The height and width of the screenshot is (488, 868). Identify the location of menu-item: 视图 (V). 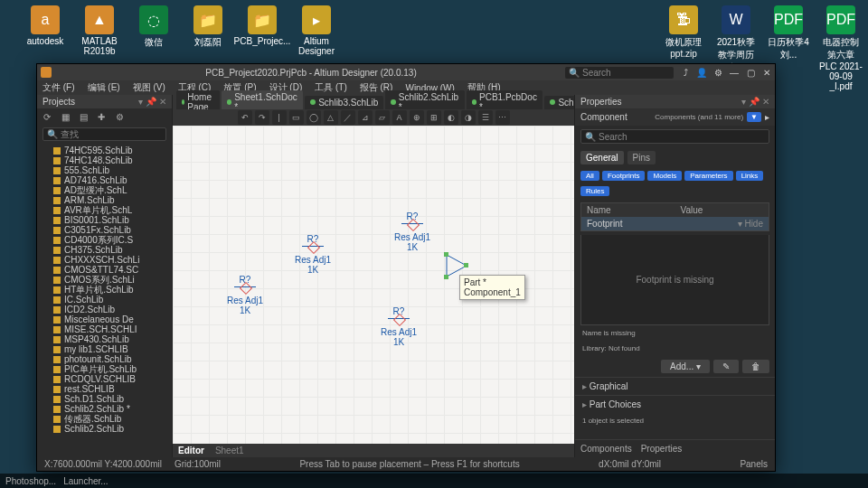
(149, 88).